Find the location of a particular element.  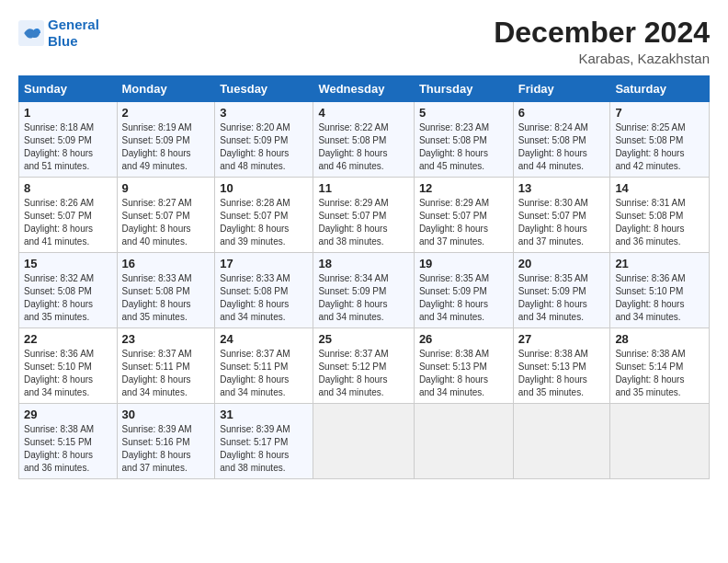

day-detail: Sunrise: 8:22 AMSunset: 5:08 PMDaylight:… is located at coordinates (353, 147).